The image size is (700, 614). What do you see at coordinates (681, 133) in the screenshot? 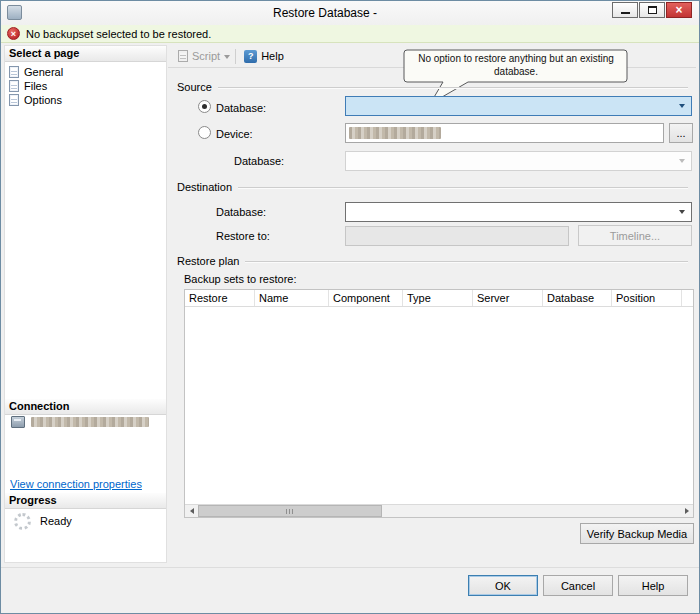
I see `device-browse-button: ...` at bounding box center [681, 133].